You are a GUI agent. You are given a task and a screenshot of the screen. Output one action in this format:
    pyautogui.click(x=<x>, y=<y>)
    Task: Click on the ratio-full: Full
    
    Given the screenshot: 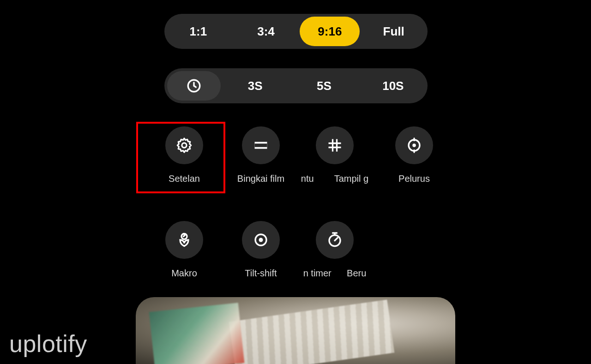 What is the action you would take?
    pyautogui.click(x=393, y=31)
    